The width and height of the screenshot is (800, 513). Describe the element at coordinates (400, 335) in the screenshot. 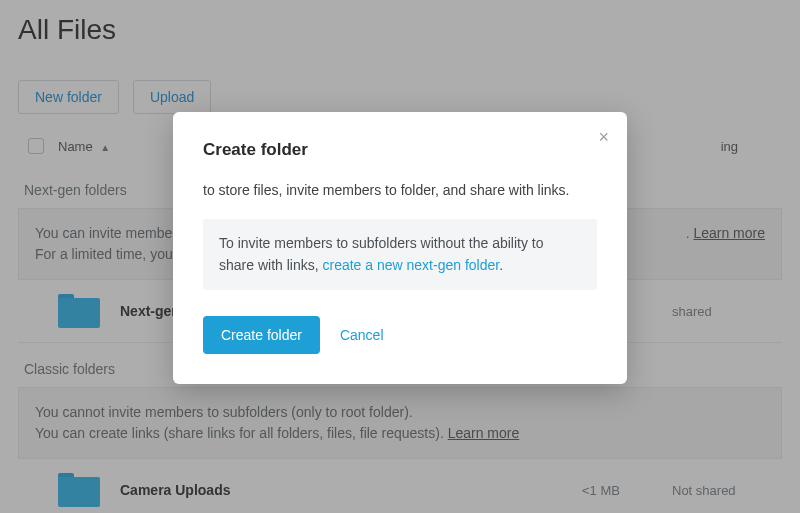

I see `modal-actions: Create folder Cancel` at that location.